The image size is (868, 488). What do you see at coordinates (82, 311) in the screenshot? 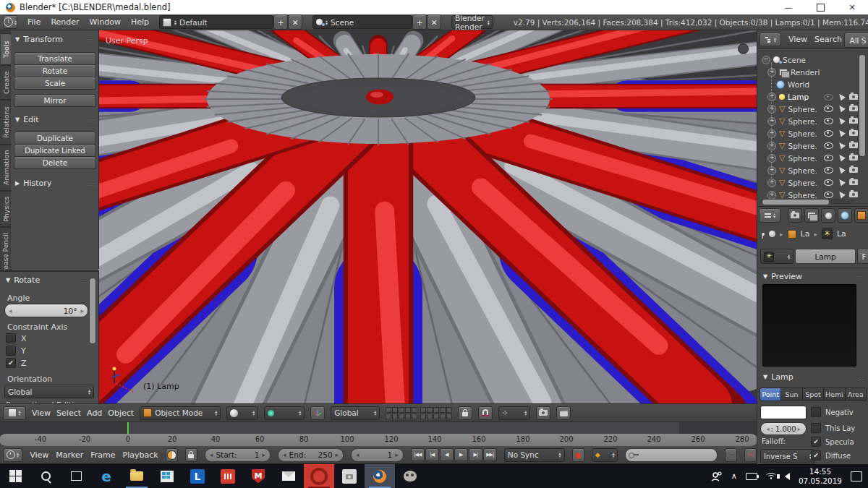
I see `slider-right-arrow-icon: ▸` at bounding box center [82, 311].